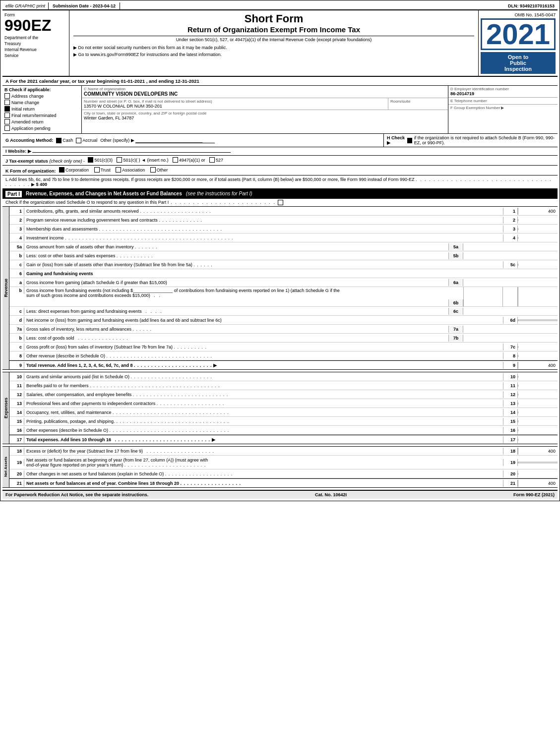 The image size is (560, 756). What do you see at coordinates (42, 128) in the screenshot?
I see `check-application-pending: Application pending` at bounding box center [42, 128].